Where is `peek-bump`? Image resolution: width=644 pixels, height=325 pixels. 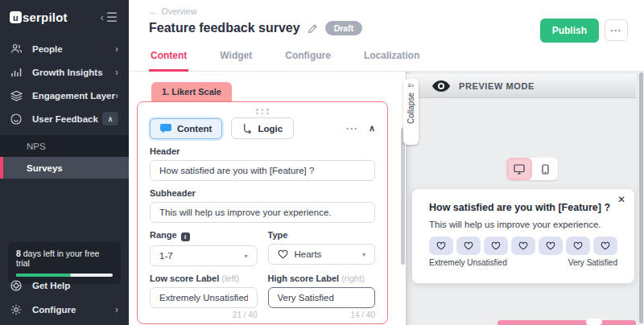
peek-bump is located at coordinates (594, 322).